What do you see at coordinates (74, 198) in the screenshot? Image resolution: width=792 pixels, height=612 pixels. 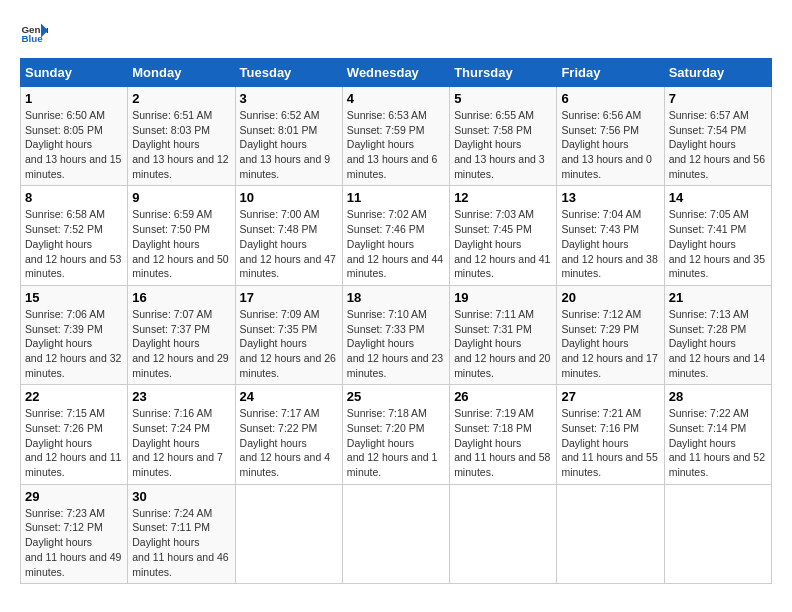 I see `day-number: 8` at bounding box center [74, 198].